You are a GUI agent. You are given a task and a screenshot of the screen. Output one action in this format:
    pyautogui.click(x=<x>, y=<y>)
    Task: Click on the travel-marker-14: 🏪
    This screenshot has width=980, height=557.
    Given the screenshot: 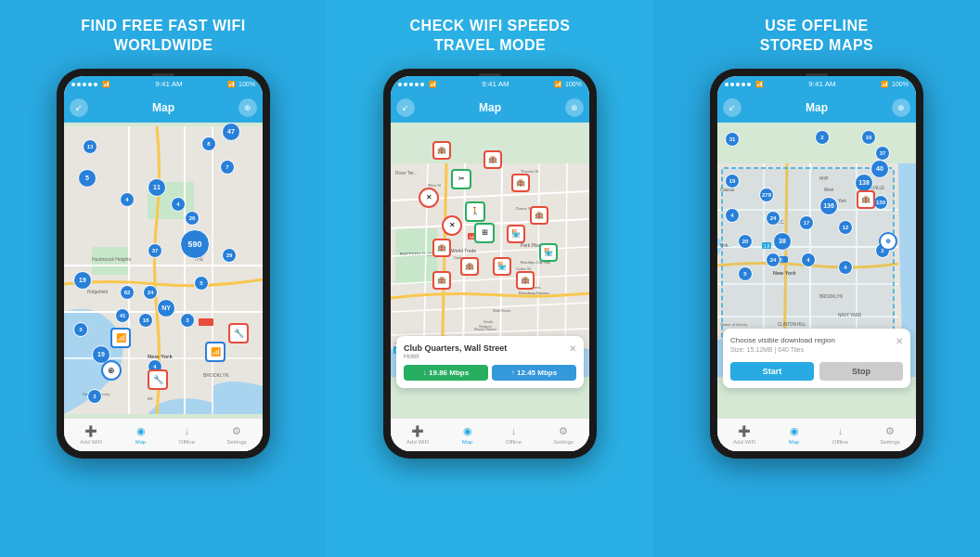 What is the action you would take?
    pyautogui.click(x=502, y=266)
    